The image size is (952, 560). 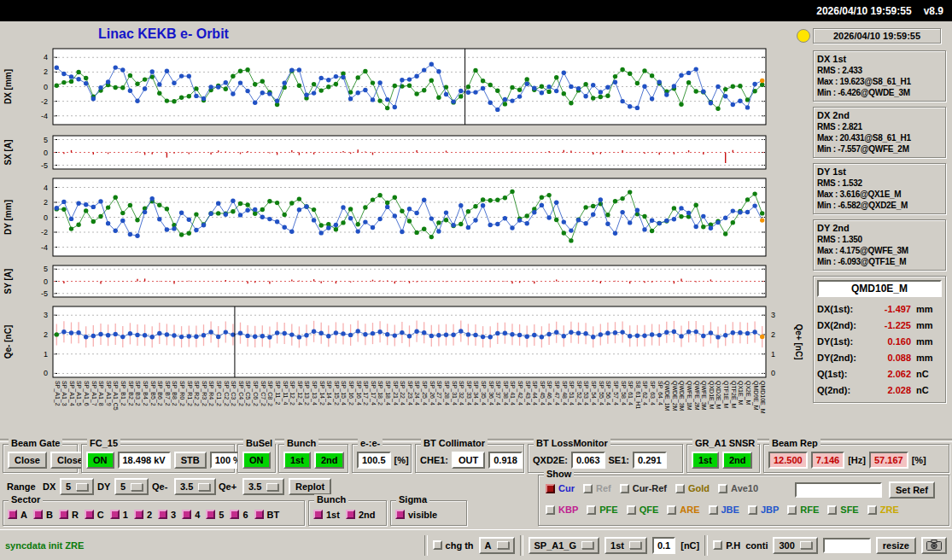 I want to click on bpm-label: SP_44_4, so click(x=534, y=409).